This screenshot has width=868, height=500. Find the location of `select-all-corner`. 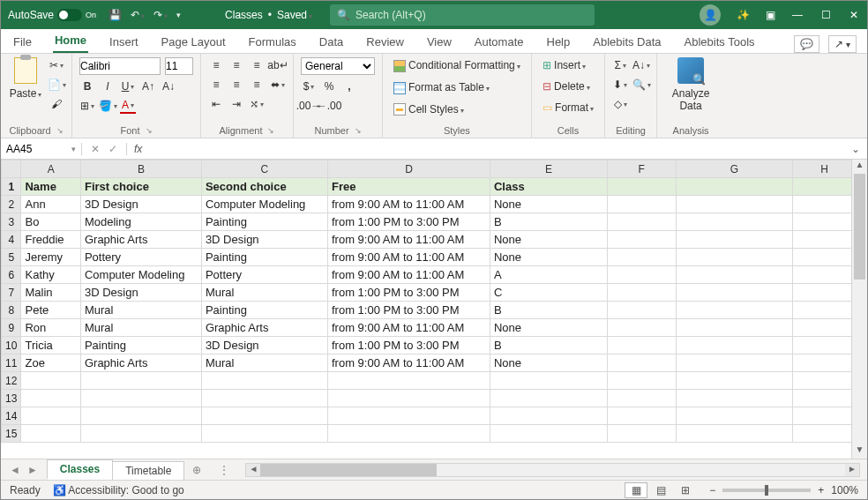

select-all-corner is located at coordinates (11, 169).